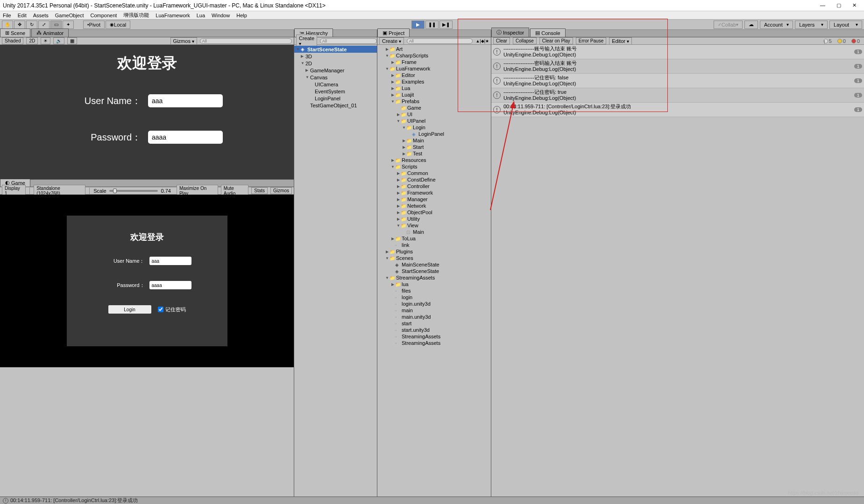 The image size is (864, 504). Describe the element at coordinates (335, 91) in the screenshot. I see `hierarchy-item: EventSystem` at that location.